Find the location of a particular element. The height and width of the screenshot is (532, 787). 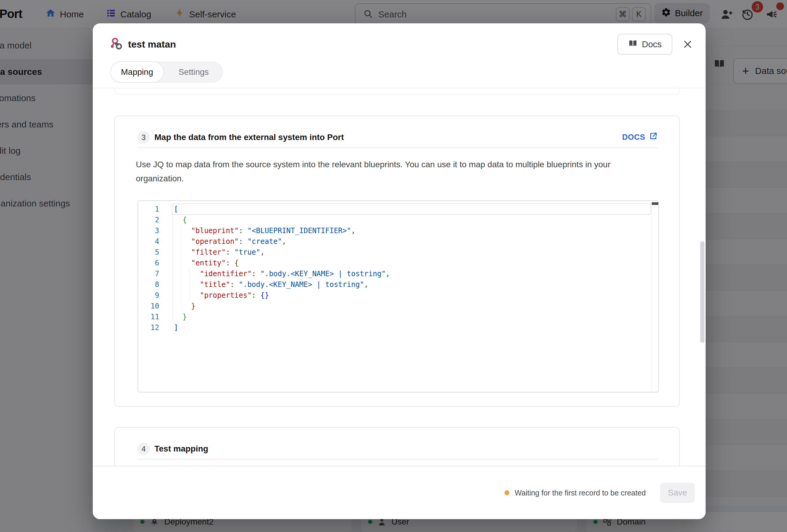

section-test-mapping-card: 4 Test mapping is located at coordinates (397, 447).